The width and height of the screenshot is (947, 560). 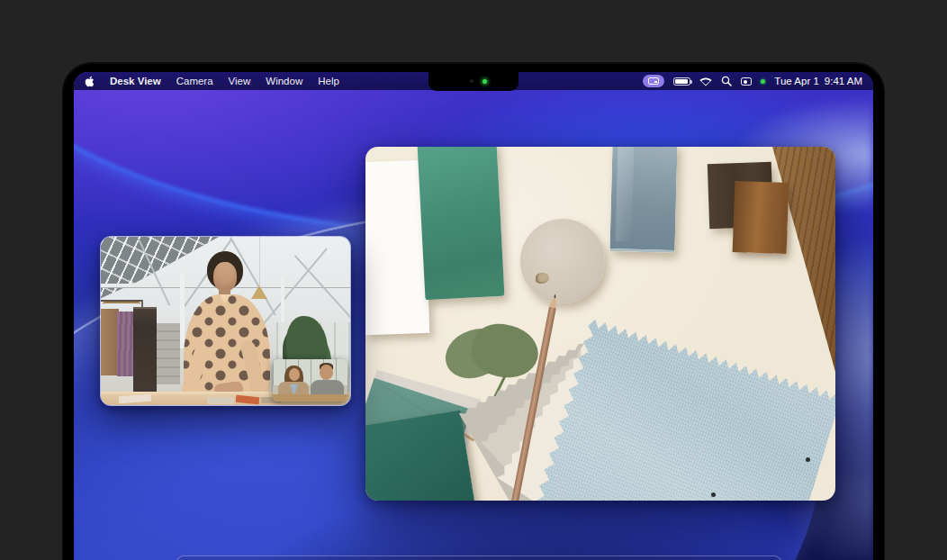 What do you see at coordinates (643, 200) in the screenshot?
I see `blue-gray-tile` at bounding box center [643, 200].